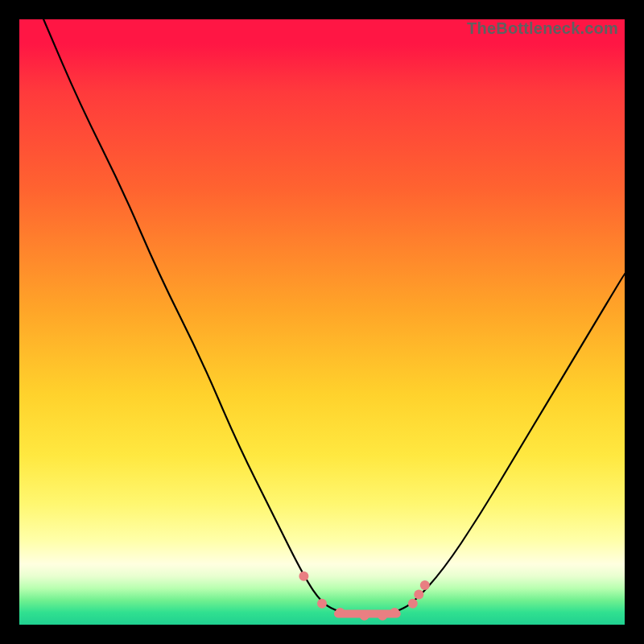 The image size is (644, 644). I want to click on marker-group, so click(364, 596).